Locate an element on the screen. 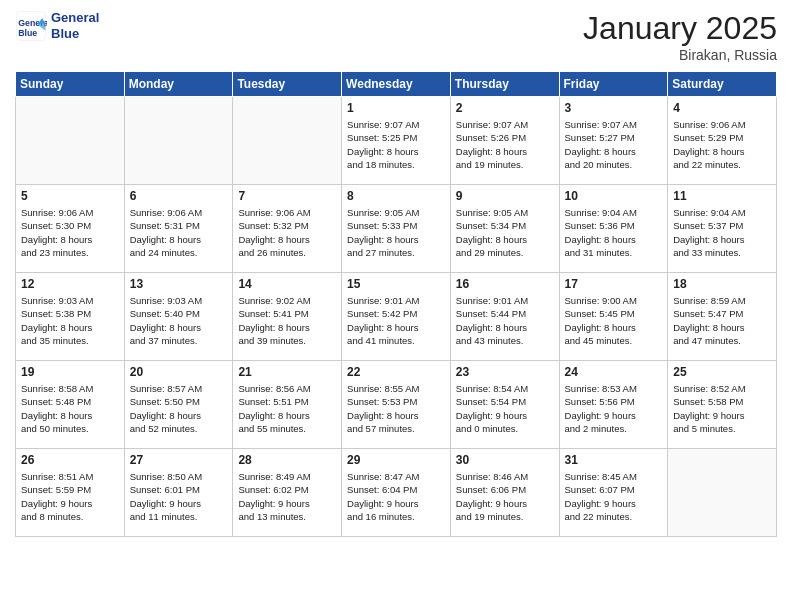 The height and width of the screenshot is (612, 792). calendar-cell: 14Sunrise: 9:02 AM Sunset: 5:41 PM Dayli… is located at coordinates (288, 317).